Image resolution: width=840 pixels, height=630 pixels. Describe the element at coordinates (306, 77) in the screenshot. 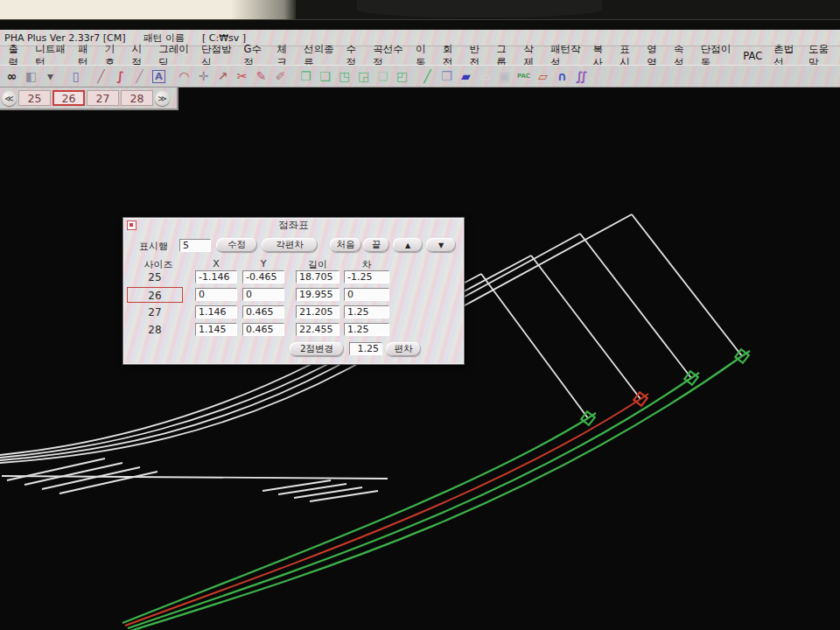

I see `pattern-new-icon: ❐` at that location.